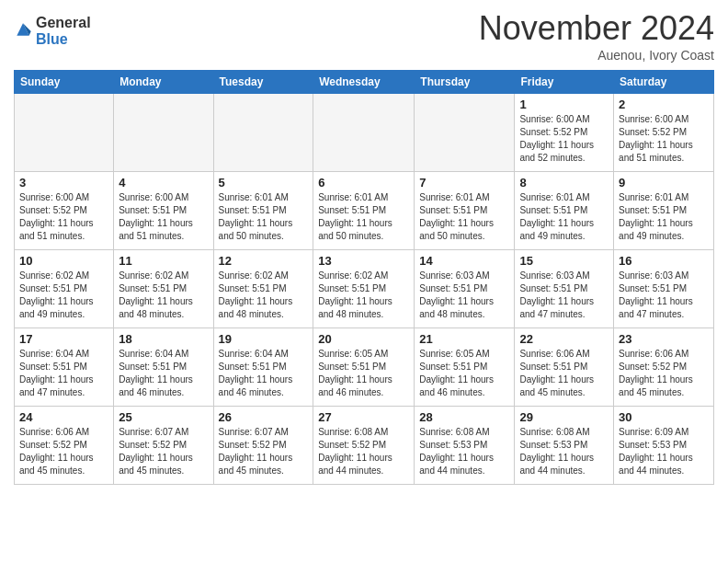 This screenshot has height=563, width=728. I want to click on day-number: 26, so click(264, 418).